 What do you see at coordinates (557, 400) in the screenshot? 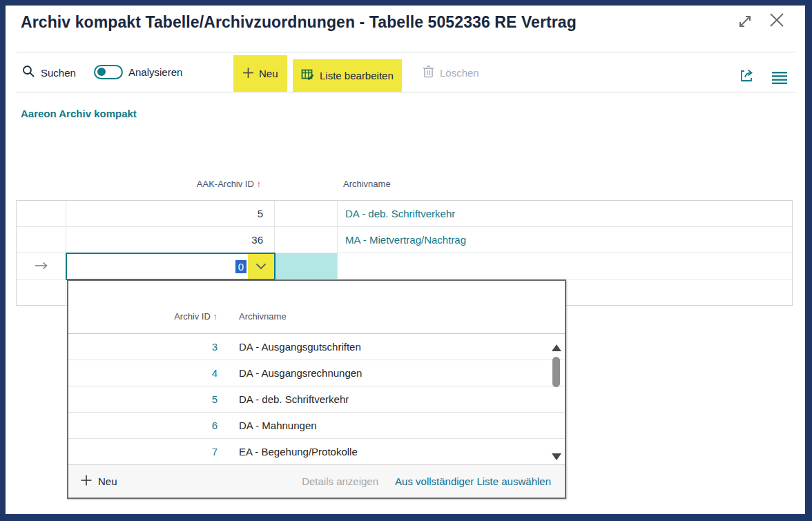
I see `dropdown-scrollbar` at bounding box center [557, 400].